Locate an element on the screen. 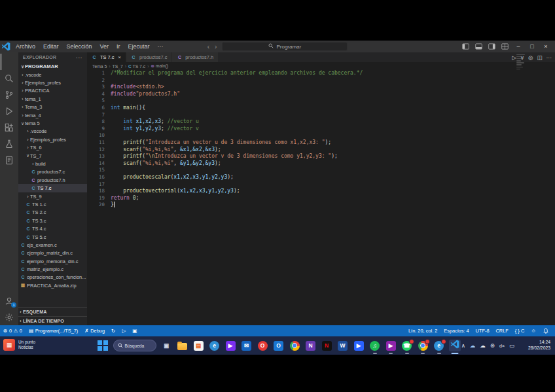 The image size is (555, 392). problems: ⊗0⚠0 is located at coordinates (13, 331).